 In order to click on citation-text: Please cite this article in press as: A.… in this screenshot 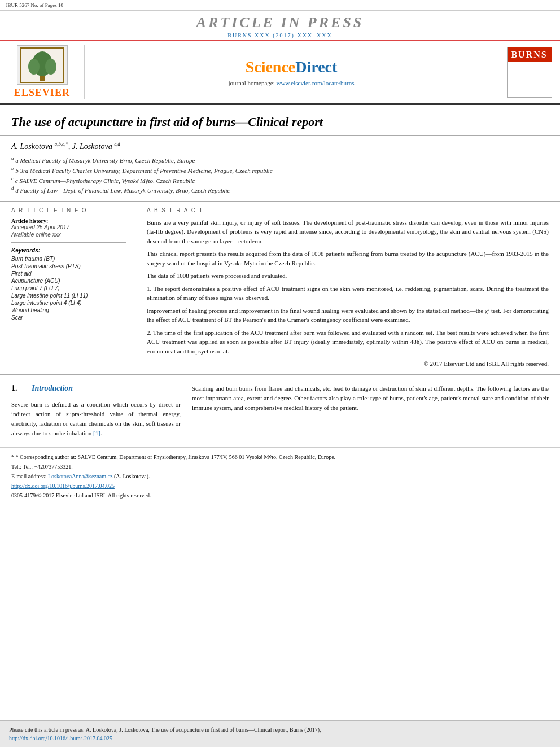, I will do `click(165, 729)`.